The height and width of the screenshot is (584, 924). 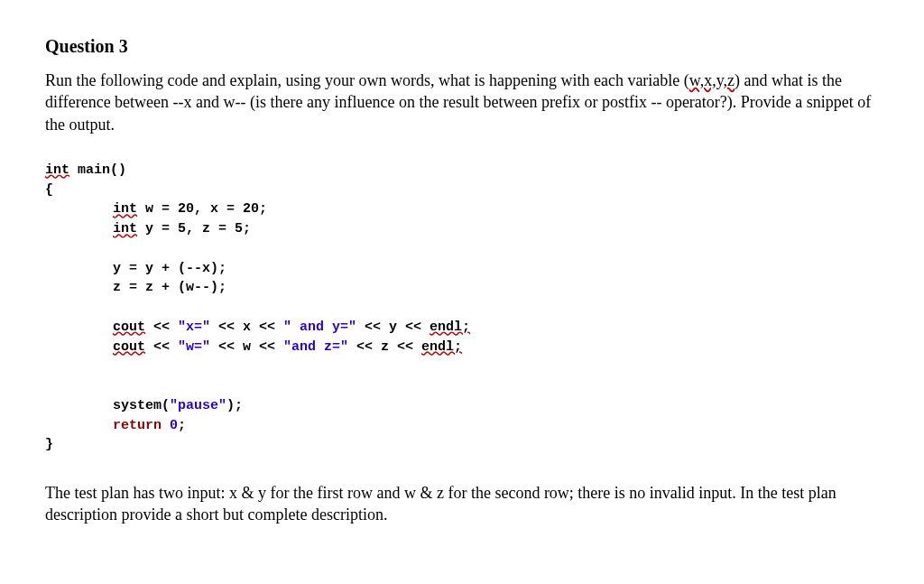 What do you see at coordinates (235, 406) in the screenshot?
I see `code-text: );` at bounding box center [235, 406].